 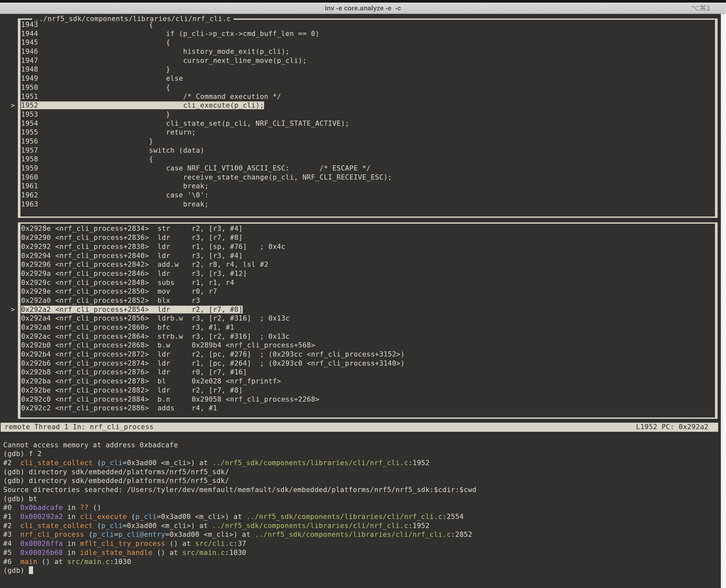 What do you see at coordinates (57, 526) in the screenshot?
I see `function-name: cli_state_collect` at bounding box center [57, 526].